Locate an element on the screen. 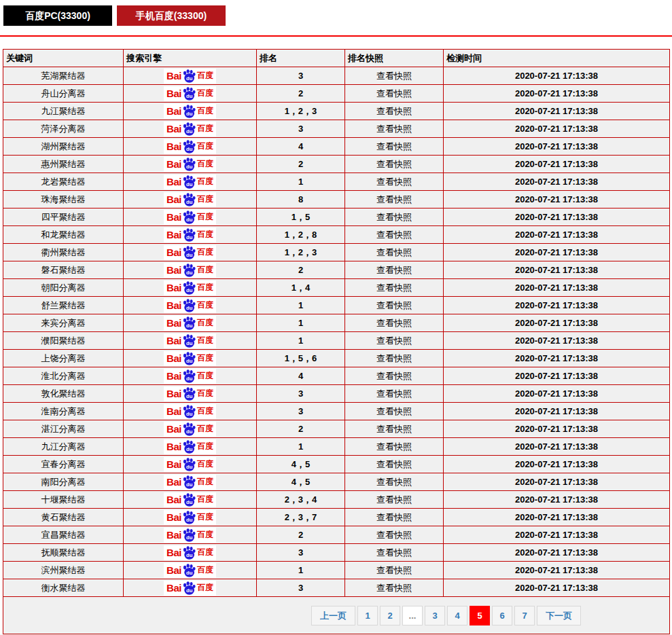 The image size is (672, 635). pagination-prev-button: 上一页 is located at coordinates (333, 615).